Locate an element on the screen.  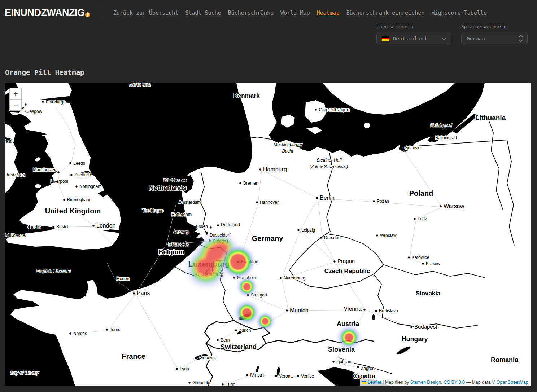
city-label: Manchester is located at coordinates (44, 170).